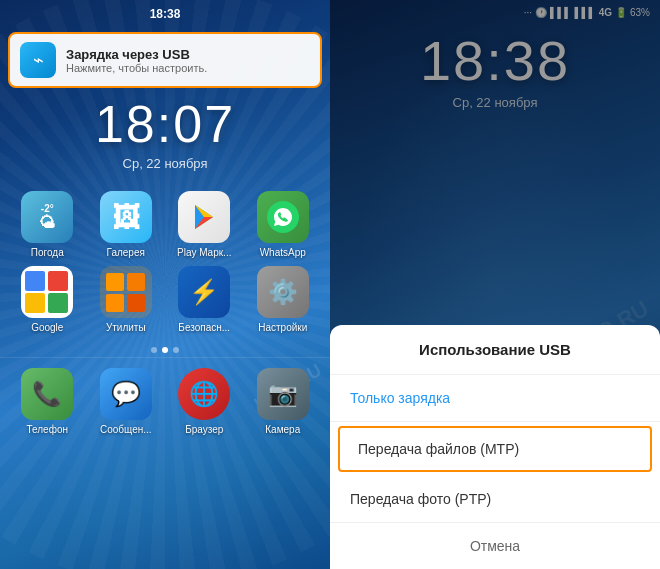 This screenshot has height=569, width=660. I want to click on app-whatsapp: WhatsApp, so click(284, 224).